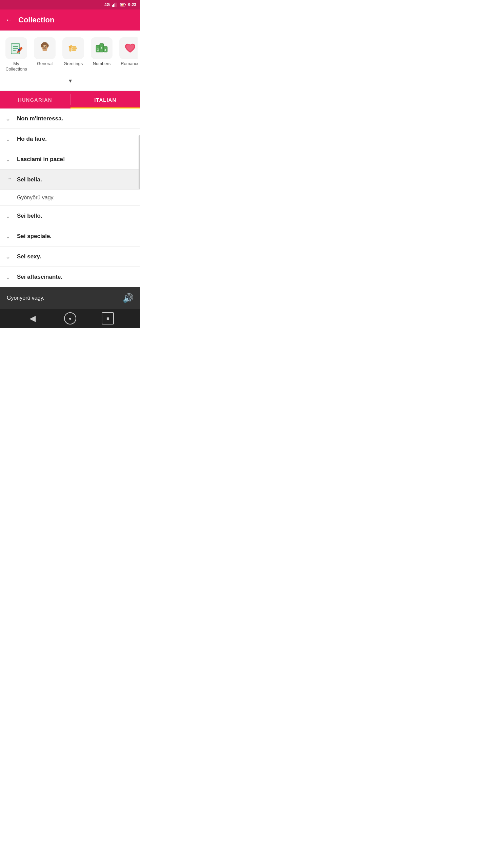 The image size is (488, 868). Describe the element at coordinates (128, 298) in the screenshot. I see `audio-icon: 🔊` at that location.